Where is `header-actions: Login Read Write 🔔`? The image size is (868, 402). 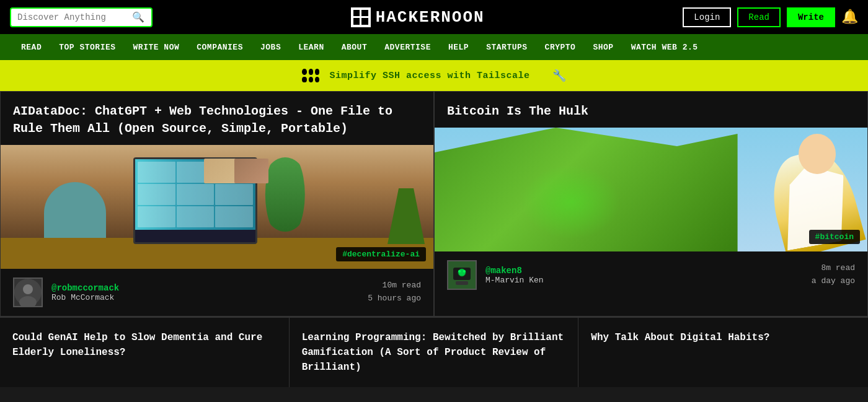 header-actions: Login Read Write 🔔 is located at coordinates (770, 17).